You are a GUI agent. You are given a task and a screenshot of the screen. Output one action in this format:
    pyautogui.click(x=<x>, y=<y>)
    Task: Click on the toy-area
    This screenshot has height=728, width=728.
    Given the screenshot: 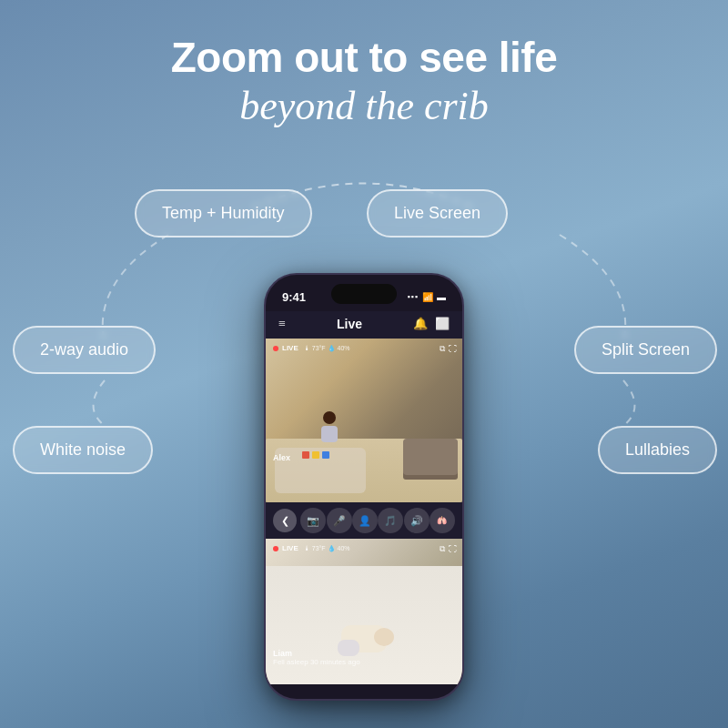 What is the action you would take?
    pyautogui.click(x=316, y=455)
    